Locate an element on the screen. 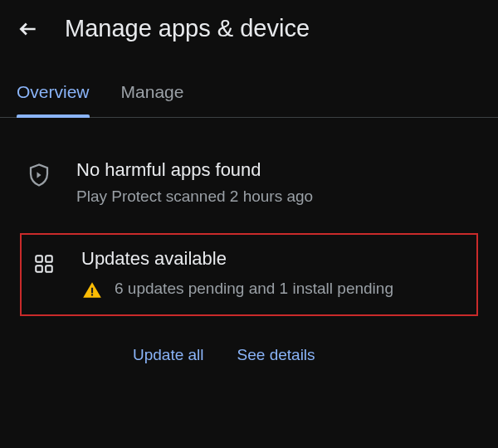 The height and width of the screenshot is (448, 498). apps-grid-icon is located at coordinates (44, 264).